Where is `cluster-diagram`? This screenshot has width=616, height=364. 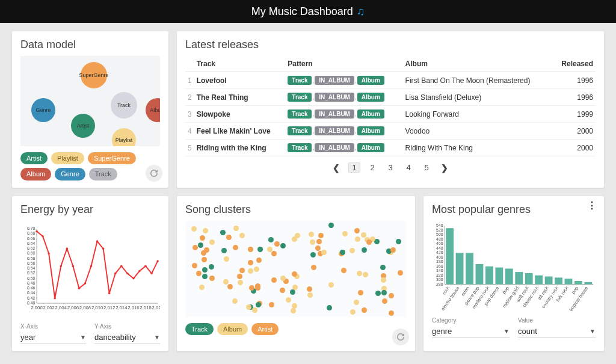 cluster-diagram is located at coordinates (296, 269).